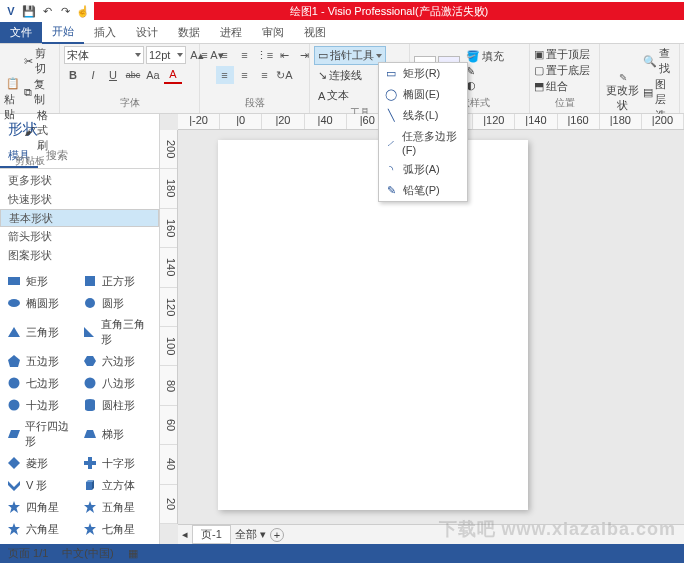  I want to click on fill-button: 🪣 填充, so click(485, 56).